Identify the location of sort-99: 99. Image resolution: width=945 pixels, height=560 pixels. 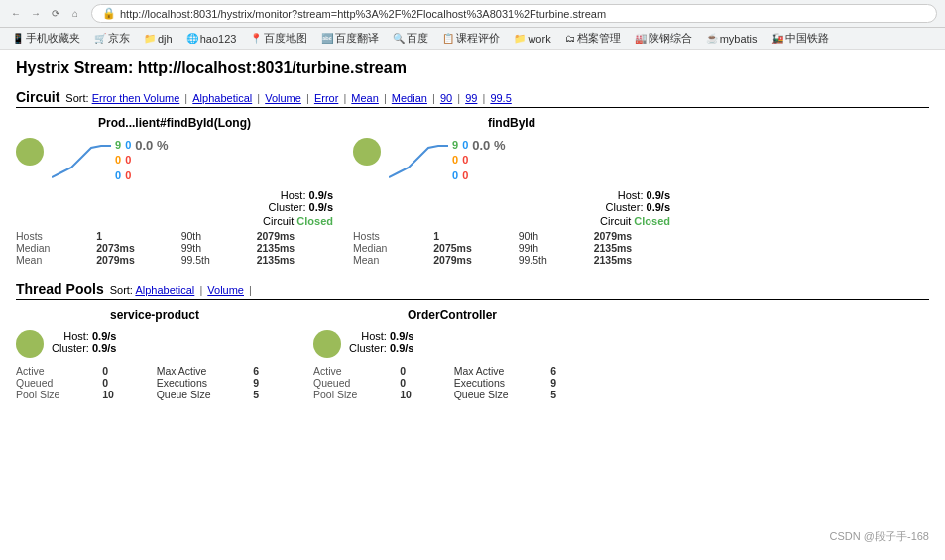
(471, 98).